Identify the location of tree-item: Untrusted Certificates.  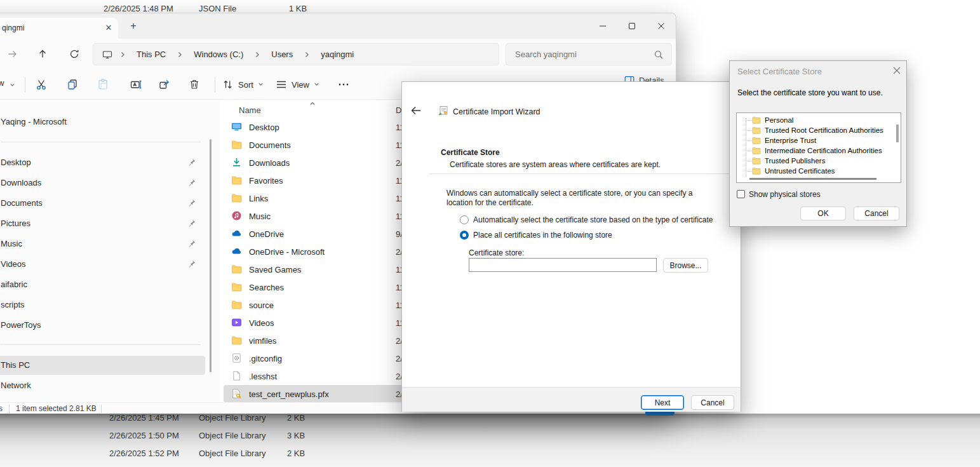
(818, 171).